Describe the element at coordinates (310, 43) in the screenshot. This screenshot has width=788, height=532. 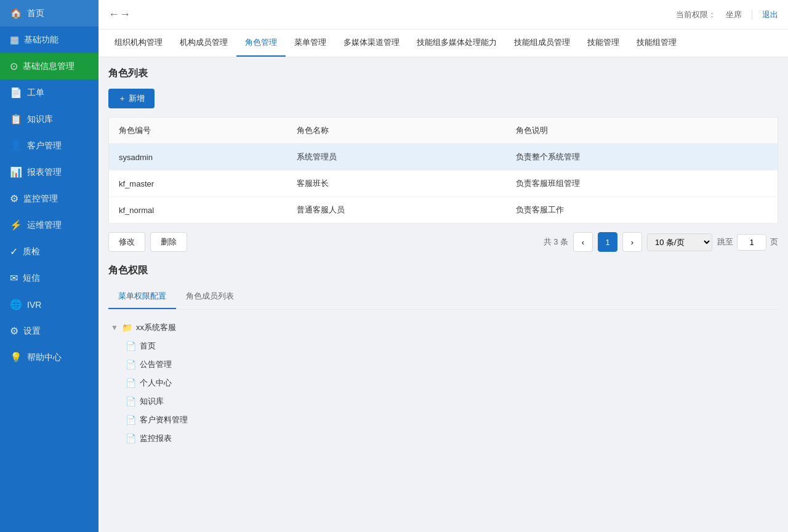
I see `tab-menu: 菜单管理` at that location.